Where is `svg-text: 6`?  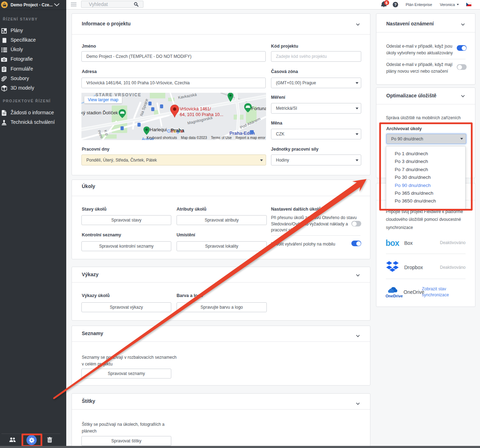 svg-text: 6 is located at coordinates (387, 3).